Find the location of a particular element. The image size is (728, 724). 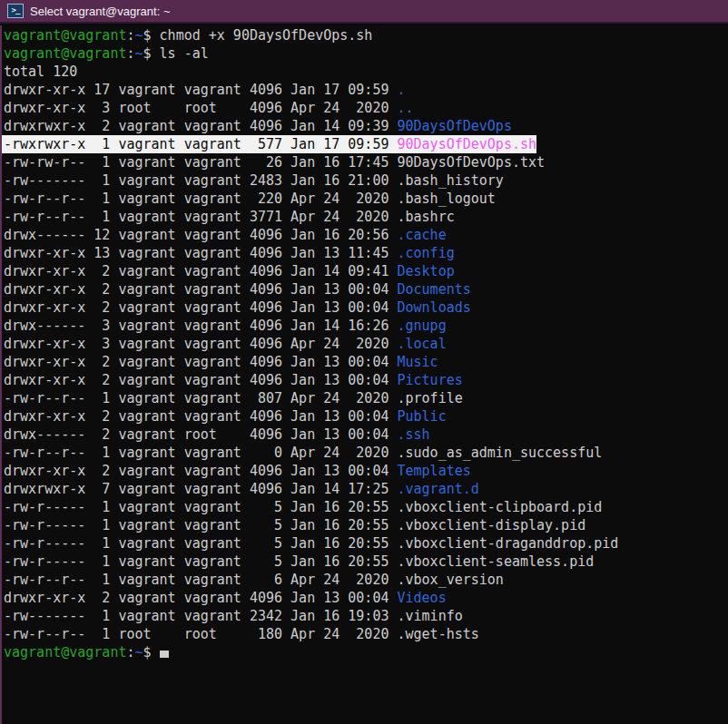

file-name: 90DaysOfDevOps.sh is located at coordinates (467, 144).